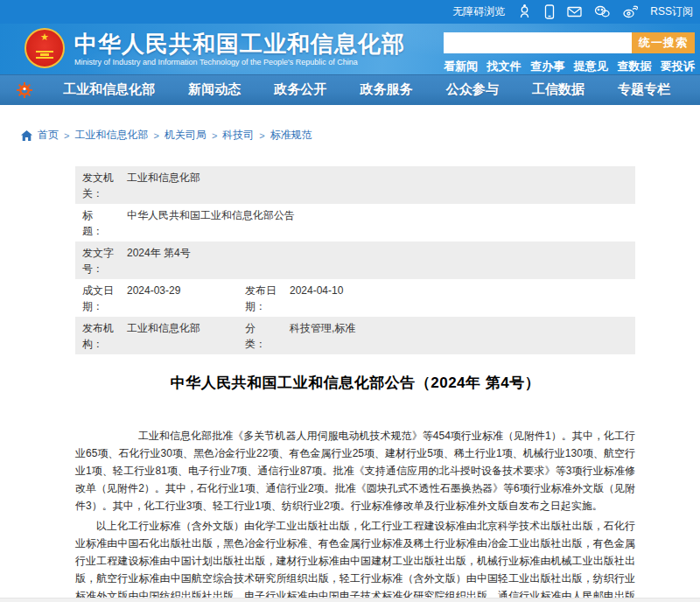 The image size is (700, 602). What do you see at coordinates (548, 66) in the screenshot?
I see `quick-link-services: 查办事` at bounding box center [548, 66].